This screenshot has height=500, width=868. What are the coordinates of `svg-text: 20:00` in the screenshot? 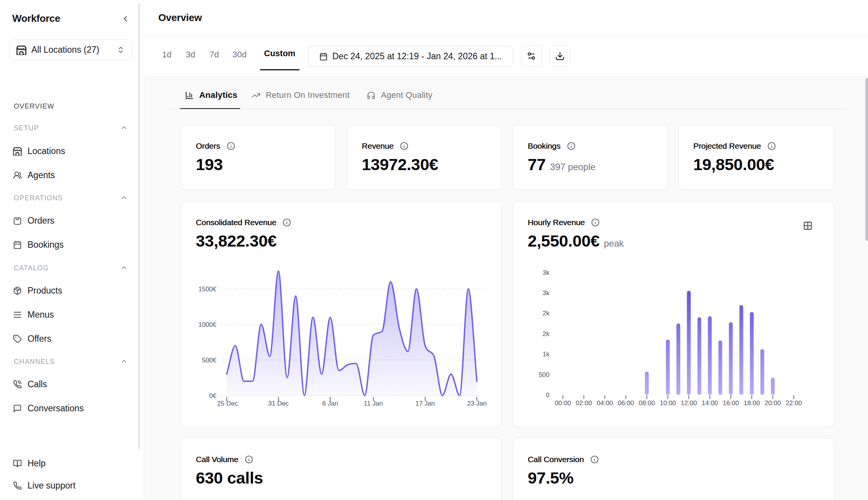 It's located at (773, 403).